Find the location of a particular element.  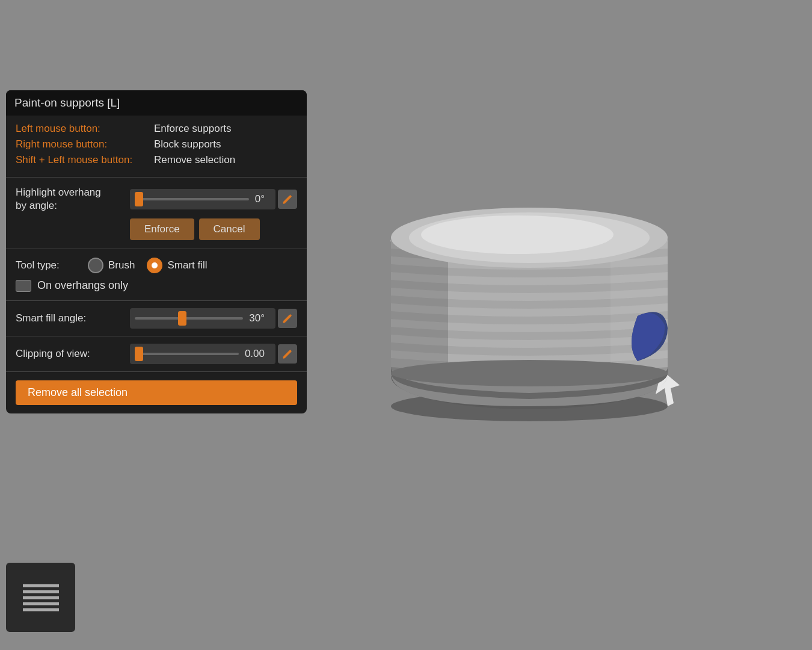

overhang-slider-track is located at coordinates (192, 199).